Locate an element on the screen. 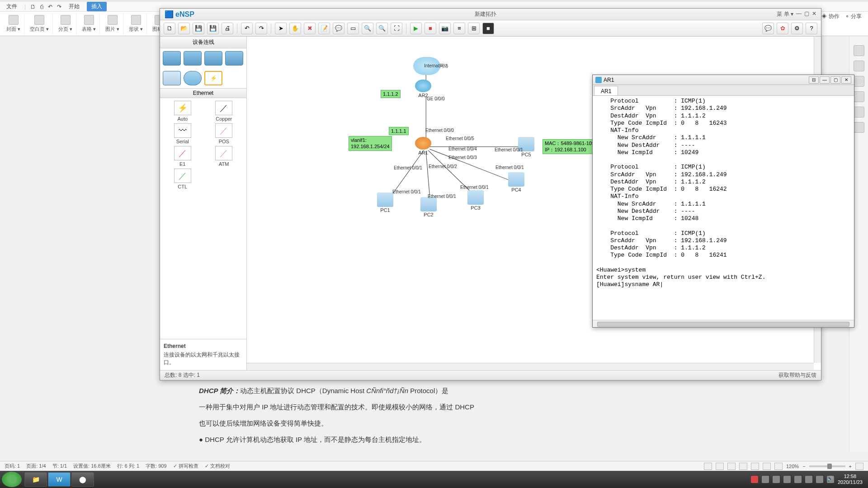  wlan-category-icon is located at coordinates (213, 58).